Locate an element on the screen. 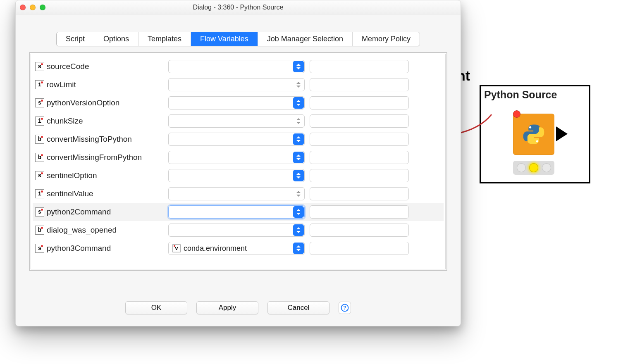 This screenshot has width=635, height=364. tab-flow-variables: Flow Variables is located at coordinates (224, 39).